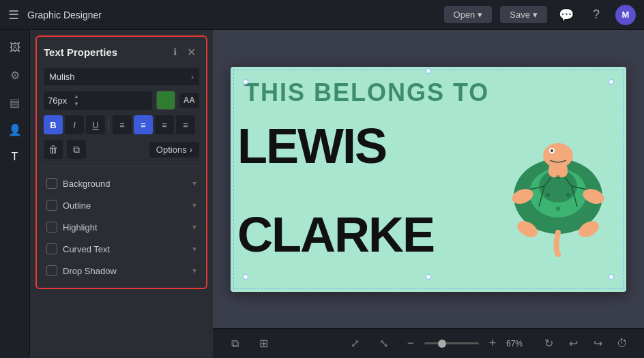  I want to click on text-case-button: AA, so click(190, 100).